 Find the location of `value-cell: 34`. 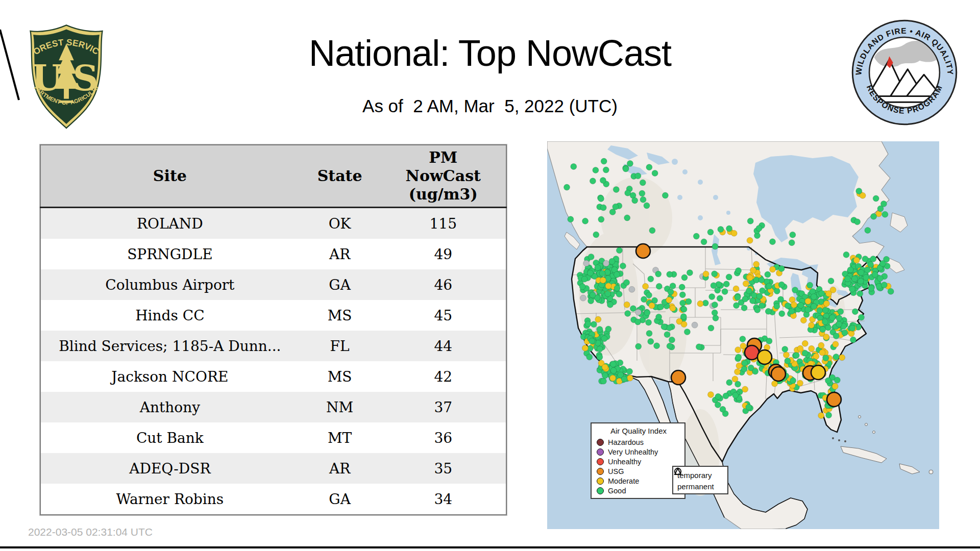

value-cell: 34 is located at coordinates (443, 499).